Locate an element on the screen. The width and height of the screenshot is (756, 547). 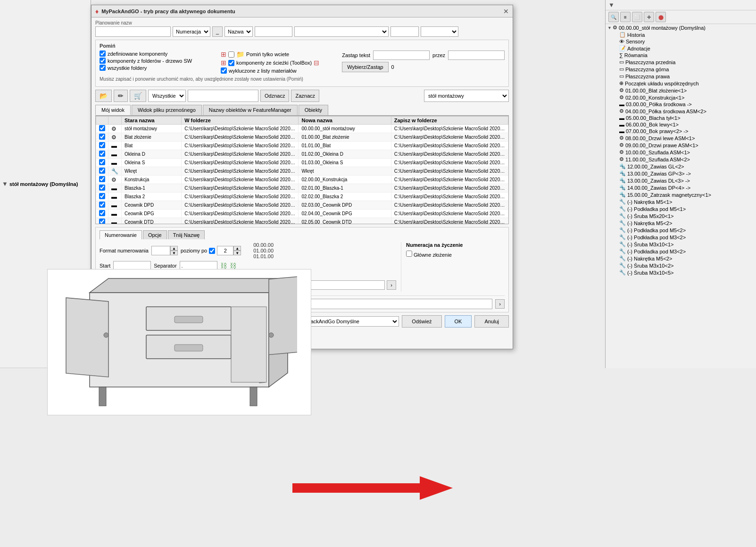
ok-button: OK is located at coordinates (458, 321).